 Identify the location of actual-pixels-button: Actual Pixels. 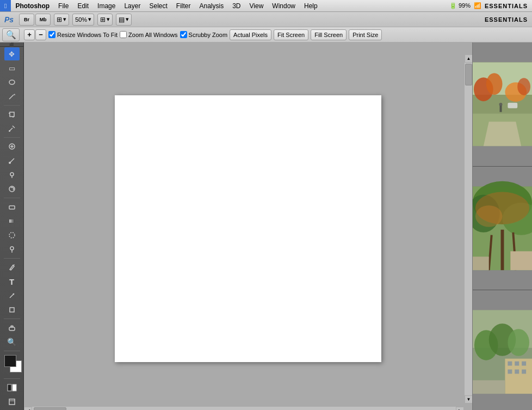
(250, 35).